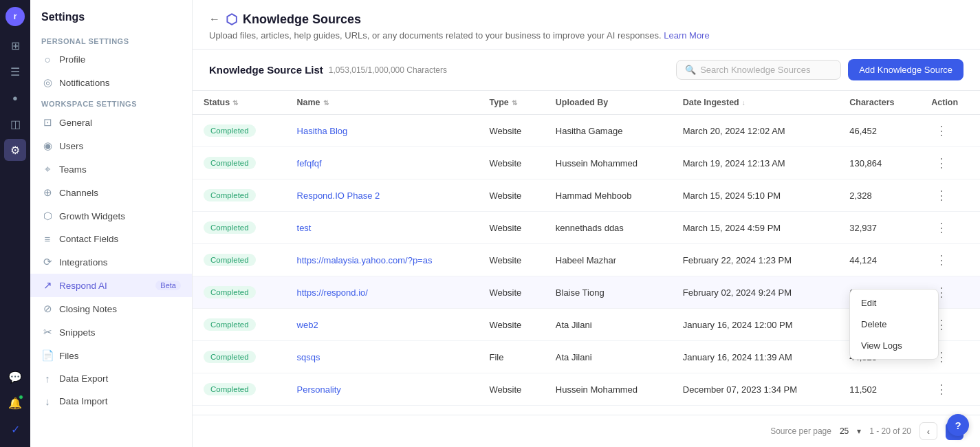  Describe the element at coordinates (309, 358) in the screenshot. I see `source-name-link: sqsqs` at that location.